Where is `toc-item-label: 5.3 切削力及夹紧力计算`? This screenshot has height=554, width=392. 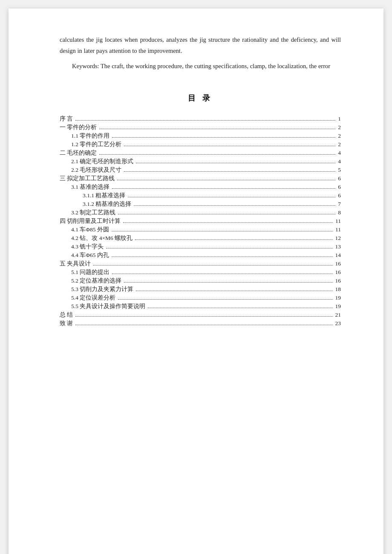
toc-item-label: 5.3 切削力及夹紧力计算 is located at coordinates (97, 289).